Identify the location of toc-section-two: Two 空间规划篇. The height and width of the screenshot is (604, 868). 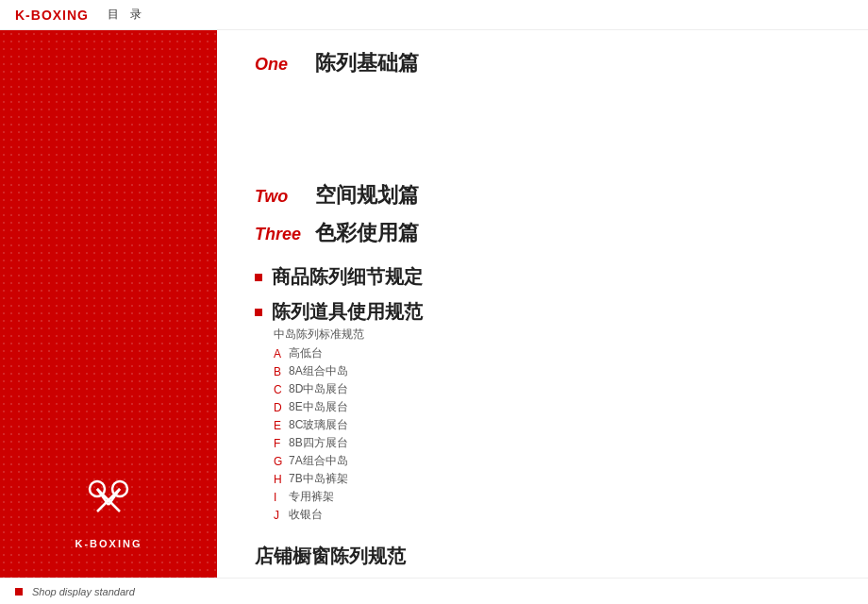
(542, 195).